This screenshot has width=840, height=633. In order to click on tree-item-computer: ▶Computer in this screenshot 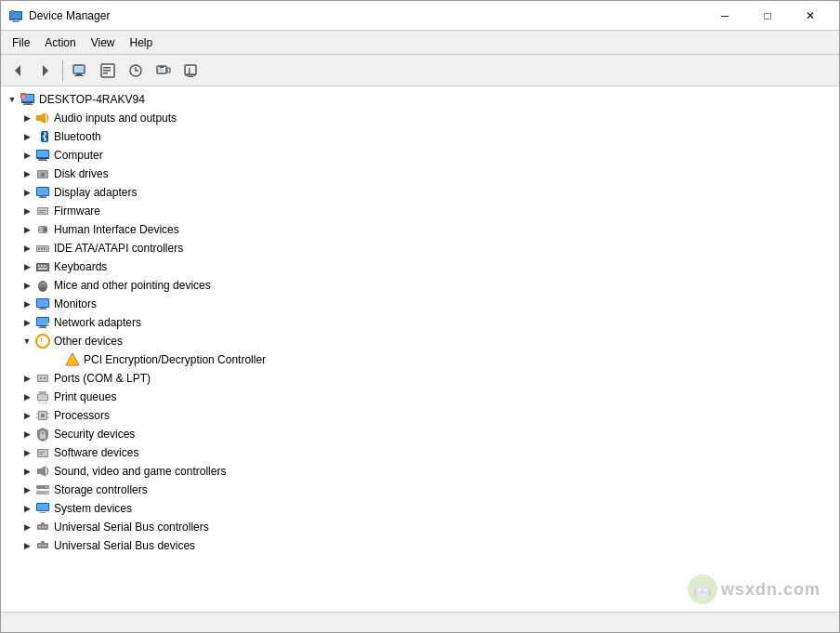, I will do `click(420, 155)`.